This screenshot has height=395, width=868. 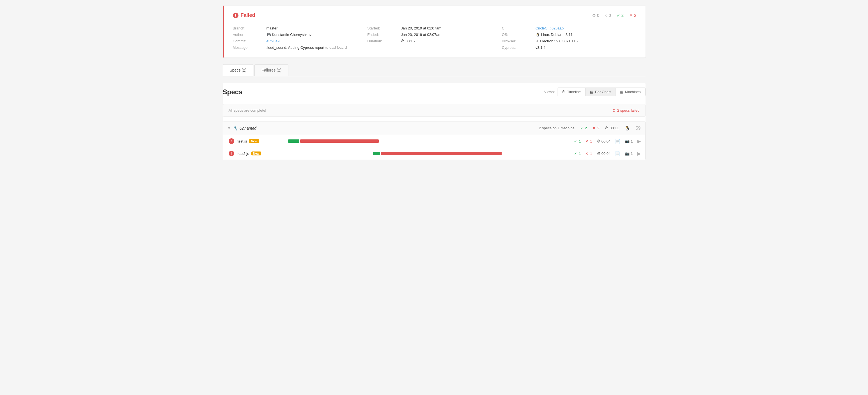 What do you see at coordinates (599, 141) in the screenshot?
I see `spec-right-stats-1: ✓ 1 ✕ 1 ⏱ 00:04 📄 📷` at bounding box center [599, 141].